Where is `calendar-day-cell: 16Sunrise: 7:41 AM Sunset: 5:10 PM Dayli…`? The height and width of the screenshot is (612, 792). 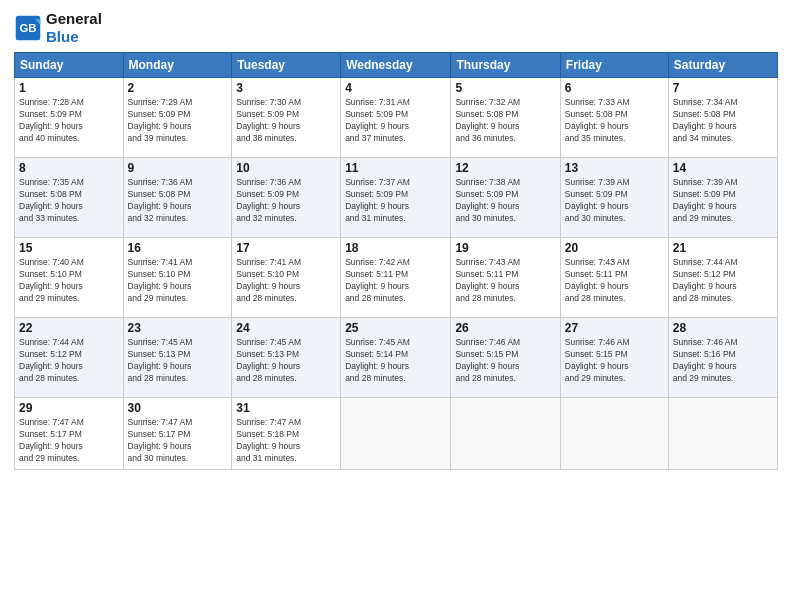 calendar-day-cell: 16Sunrise: 7:41 AM Sunset: 5:10 PM Dayli… is located at coordinates (178, 278).